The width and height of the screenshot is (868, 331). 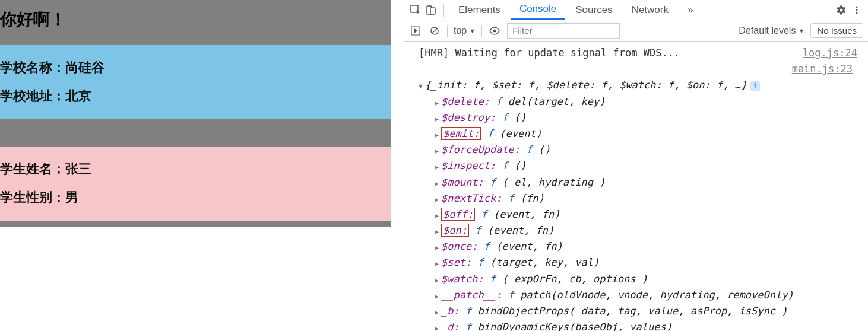 I want to click on clear-icon, so click(x=435, y=31).